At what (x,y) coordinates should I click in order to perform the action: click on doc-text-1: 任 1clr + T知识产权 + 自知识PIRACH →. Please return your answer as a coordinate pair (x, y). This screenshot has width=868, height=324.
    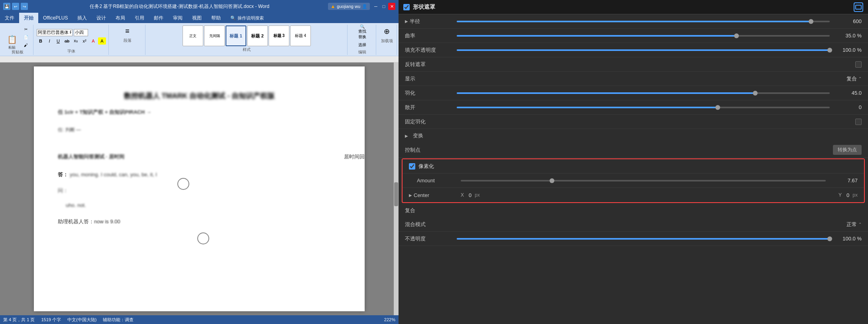
    Looking at the image, I should click on (199, 112).